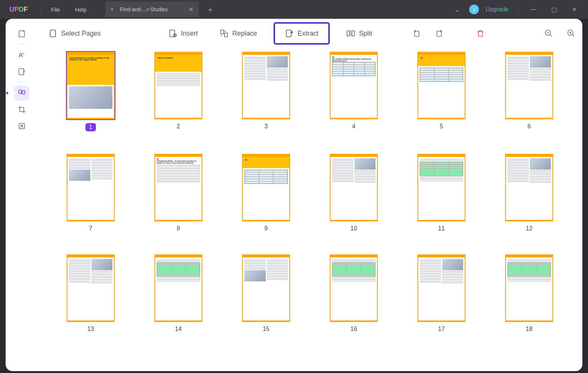  I want to click on page-number: 17, so click(441, 329).